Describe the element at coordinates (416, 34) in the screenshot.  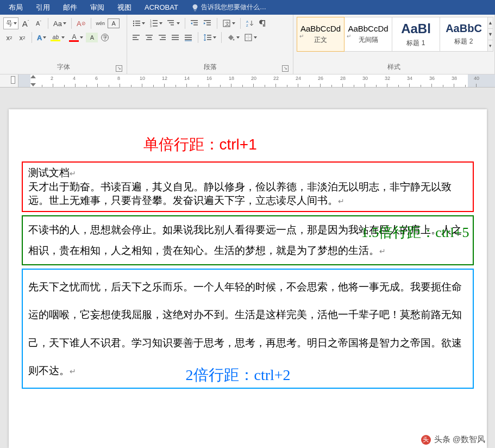
I see `style-heading1: AaBl 标题 1` at that location.